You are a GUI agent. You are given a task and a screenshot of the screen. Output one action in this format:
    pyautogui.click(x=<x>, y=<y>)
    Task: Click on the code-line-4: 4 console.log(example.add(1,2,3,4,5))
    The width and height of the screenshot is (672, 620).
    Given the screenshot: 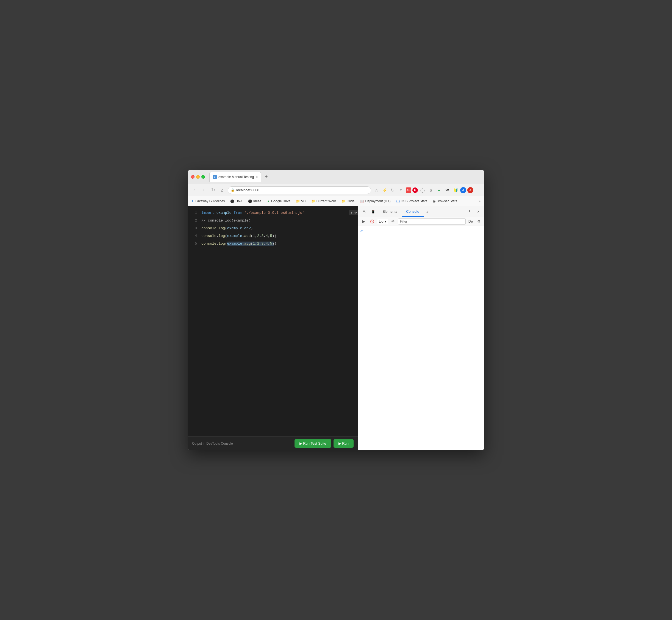 What is the action you would take?
    pyautogui.click(x=273, y=236)
    